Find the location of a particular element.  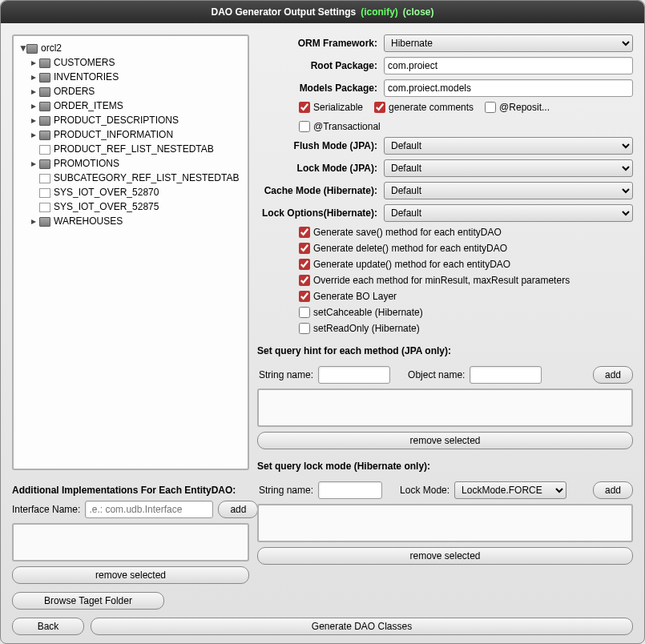

qlock-listbox is located at coordinates (445, 523).